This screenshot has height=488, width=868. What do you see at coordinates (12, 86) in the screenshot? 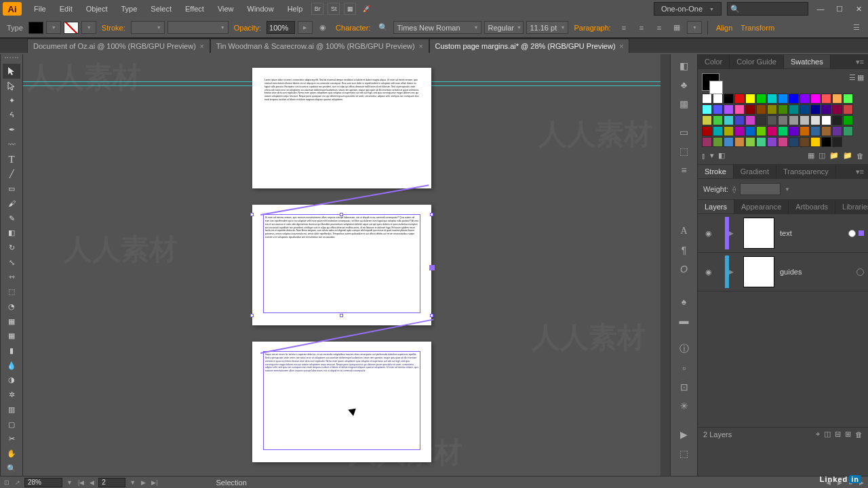
I see `direct-selection-tool` at bounding box center [12, 86].